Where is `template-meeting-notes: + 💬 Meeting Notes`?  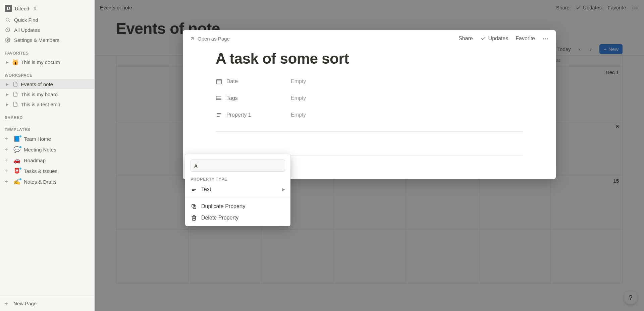
template-meeting-notes: + 💬 Meeting Notes is located at coordinates (47, 149).